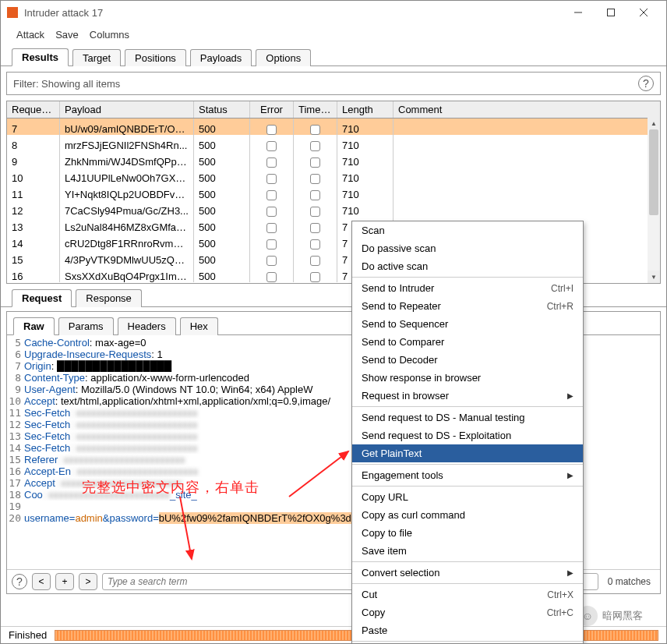 The height and width of the screenshot is (644, 667). I want to click on col-error: Error, so click(272, 109).